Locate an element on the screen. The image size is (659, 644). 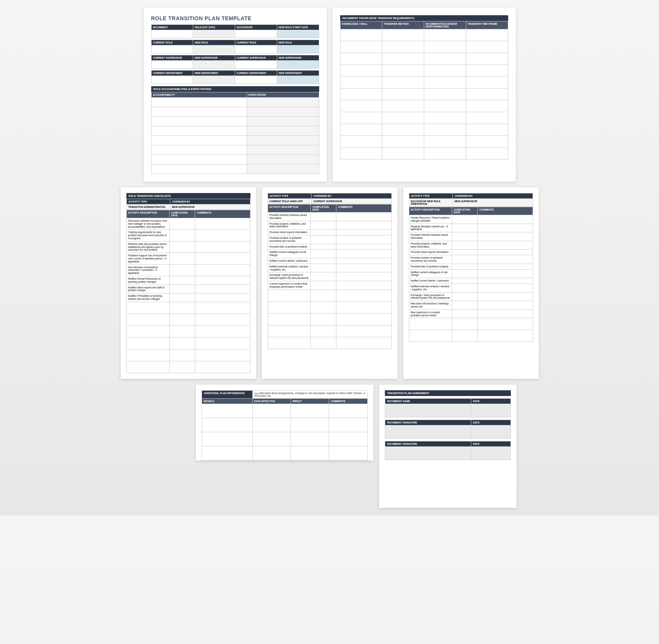
incumbent-input is located at coordinates (172, 34).